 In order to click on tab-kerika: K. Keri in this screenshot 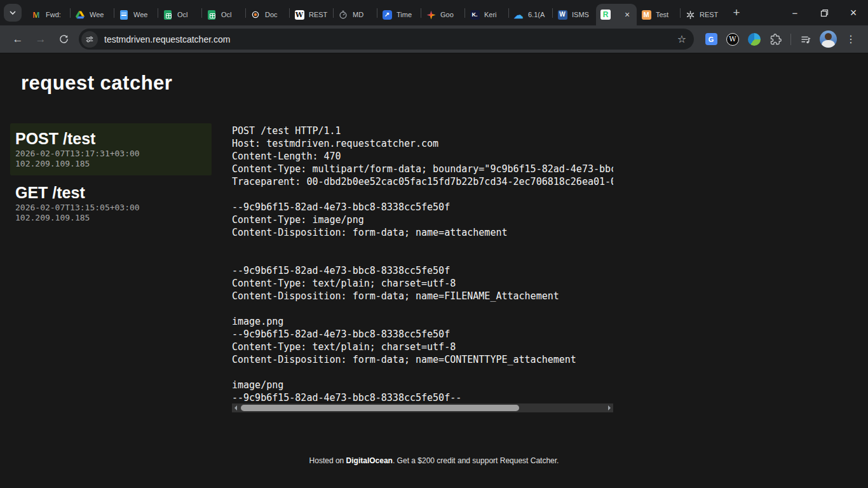, I will do `click(487, 15)`.